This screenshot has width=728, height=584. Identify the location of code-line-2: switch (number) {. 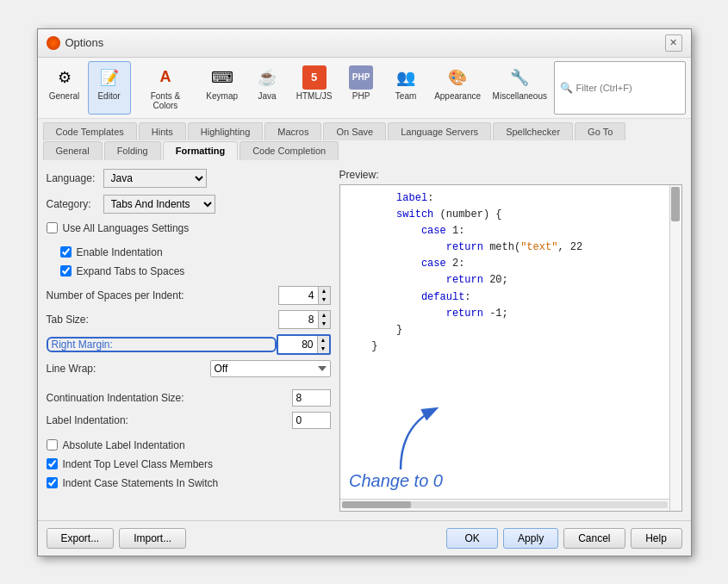
(511, 215).